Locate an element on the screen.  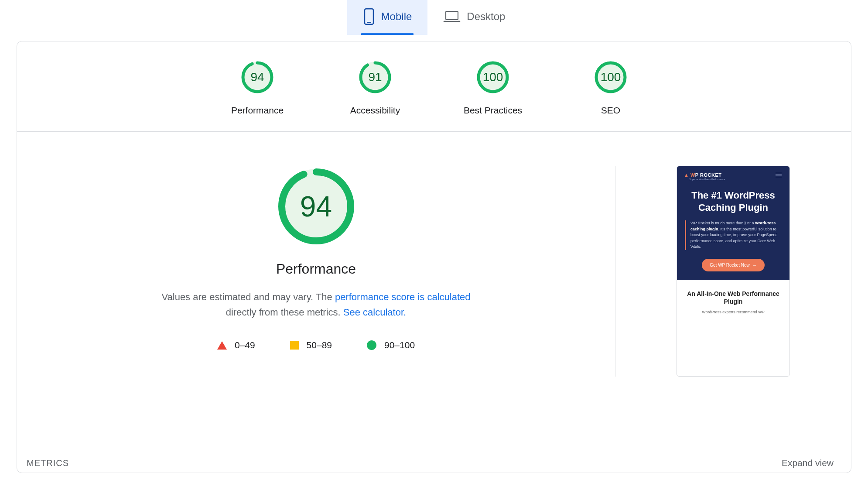
performance-description: Values are estimated and may vary. The p… is located at coordinates (316, 305).